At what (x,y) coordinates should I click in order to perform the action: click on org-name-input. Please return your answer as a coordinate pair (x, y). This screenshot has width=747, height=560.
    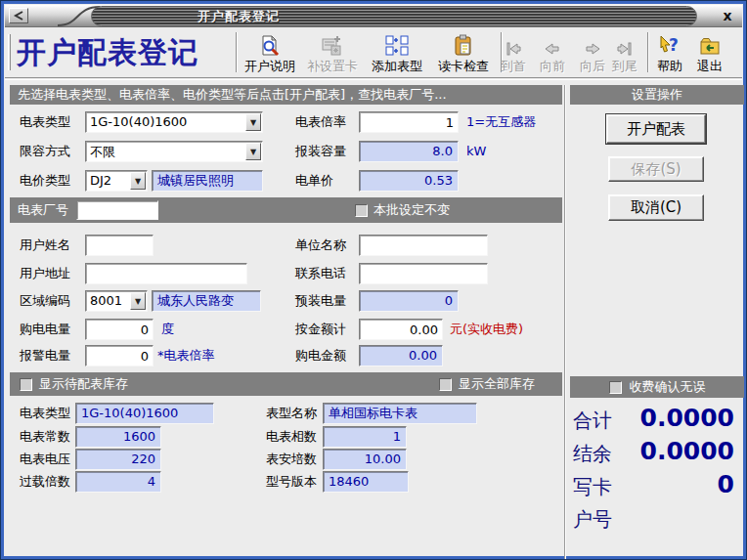
    Looking at the image, I should click on (423, 245).